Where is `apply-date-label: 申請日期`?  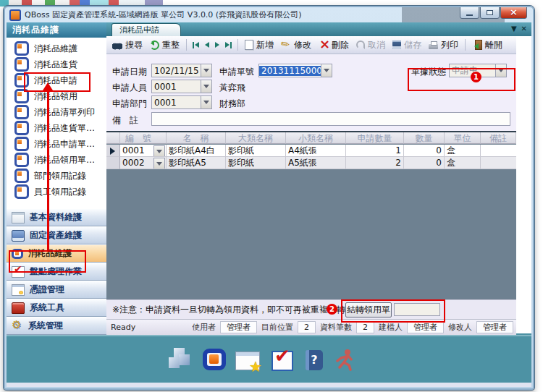 apply-date-label: 申請日期 is located at coordinates (130, 72).